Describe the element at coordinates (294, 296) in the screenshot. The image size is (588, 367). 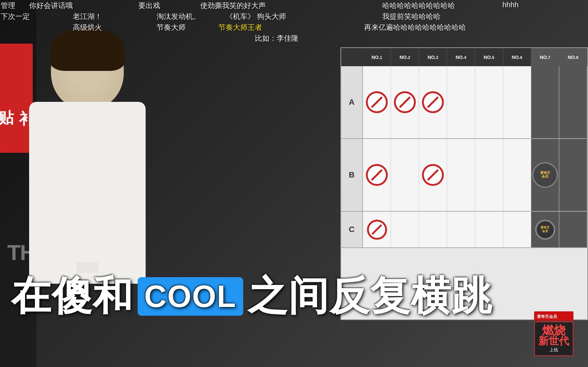
I see `subtitle-bar: 在傻和 COOL 之间反复横跳` at that location.